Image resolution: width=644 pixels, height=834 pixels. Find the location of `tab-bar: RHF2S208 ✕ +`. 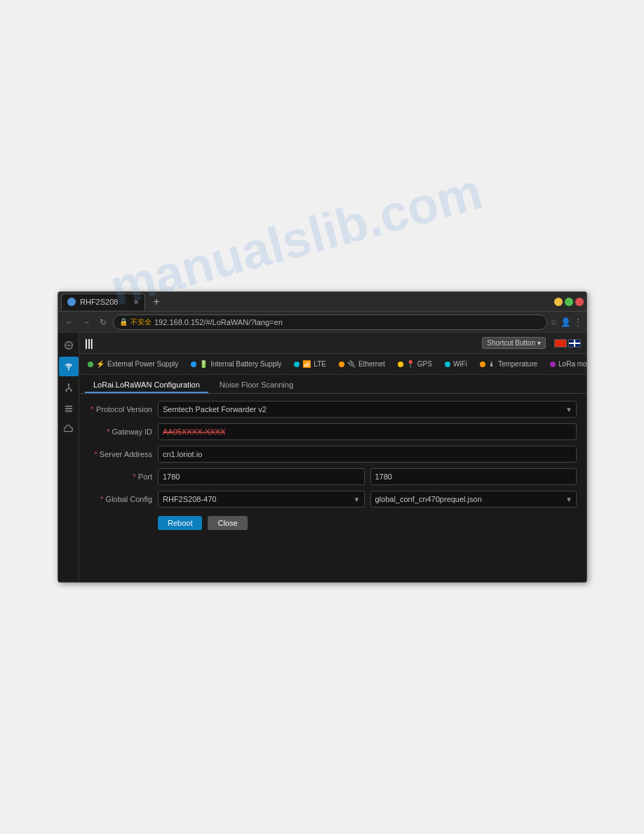

tab-bar: RHF2S208 ✕ + is located at coordinates (323, 302).